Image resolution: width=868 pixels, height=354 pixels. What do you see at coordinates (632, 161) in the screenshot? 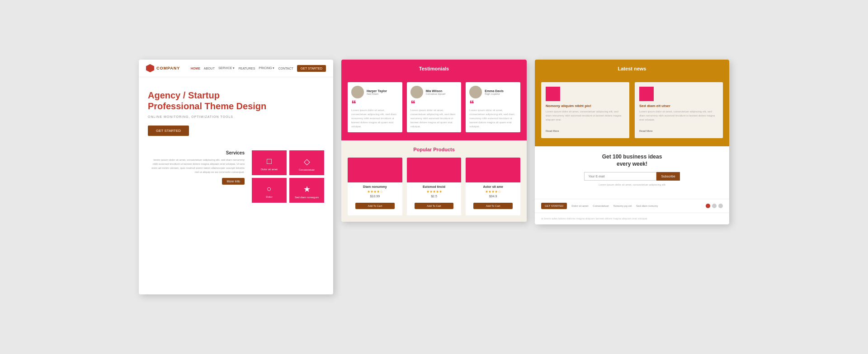
I see `subscribe-title: Get 100 business ideas every week!` at bounding box center [632, 161].